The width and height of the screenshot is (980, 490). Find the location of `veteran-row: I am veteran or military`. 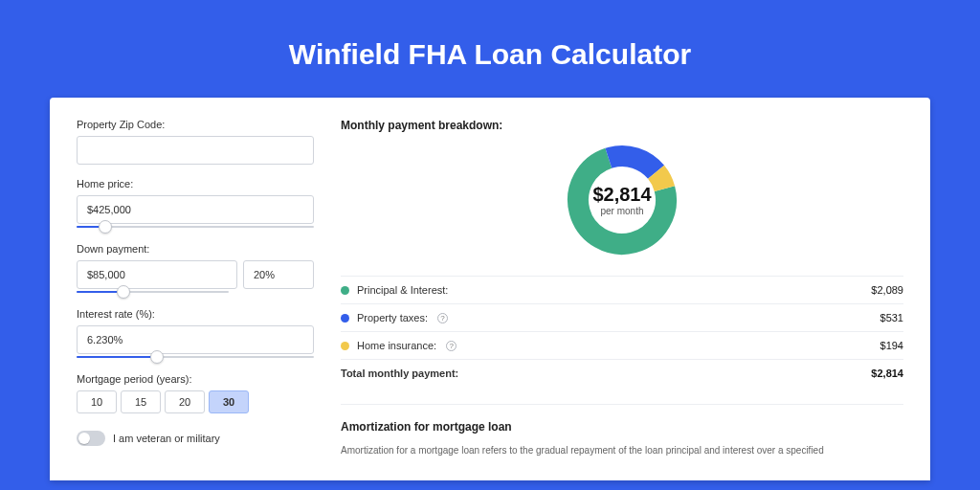

veteran-row: I am veteran or military is located at coordinates (195, 438).